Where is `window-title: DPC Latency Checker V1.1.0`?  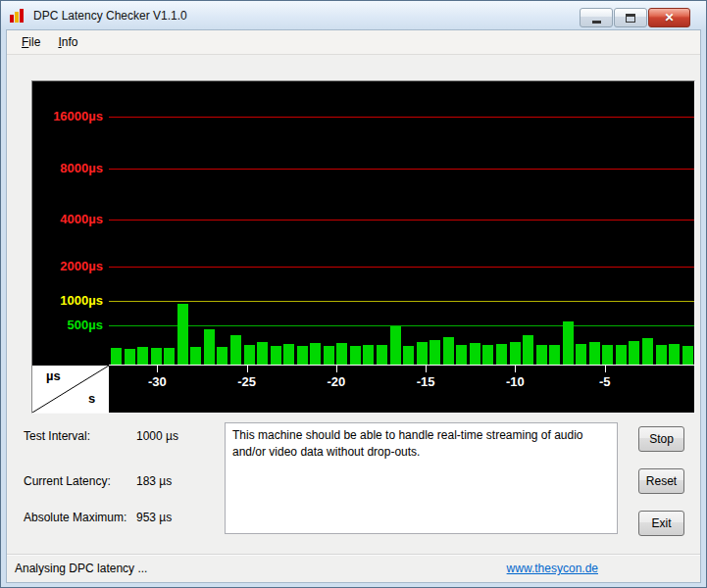 window-title: DPC Latency Checker V1.1.0 is located at coordinates (110, 16).